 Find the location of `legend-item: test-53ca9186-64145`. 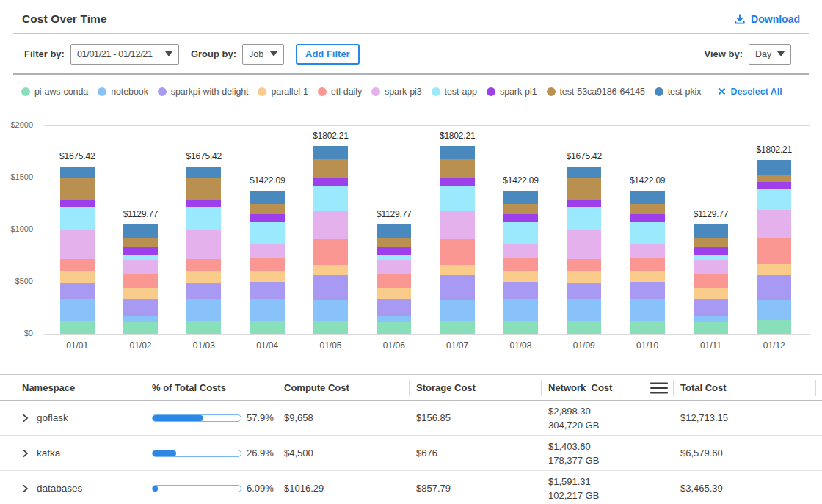

legend-item: test-53ca9186-64145 is located at coordinates (596, 92).